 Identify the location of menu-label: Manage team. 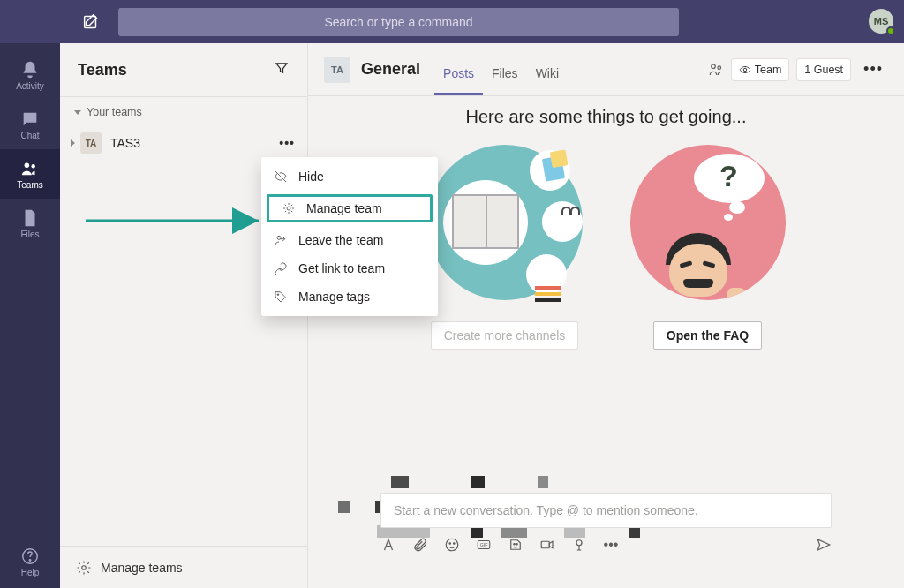
(344, 208).